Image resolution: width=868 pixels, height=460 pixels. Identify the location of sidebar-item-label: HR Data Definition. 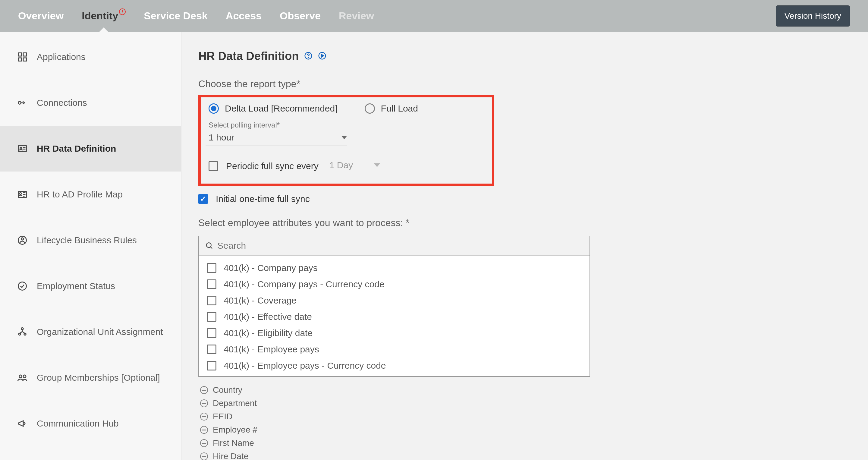
(76, 149).